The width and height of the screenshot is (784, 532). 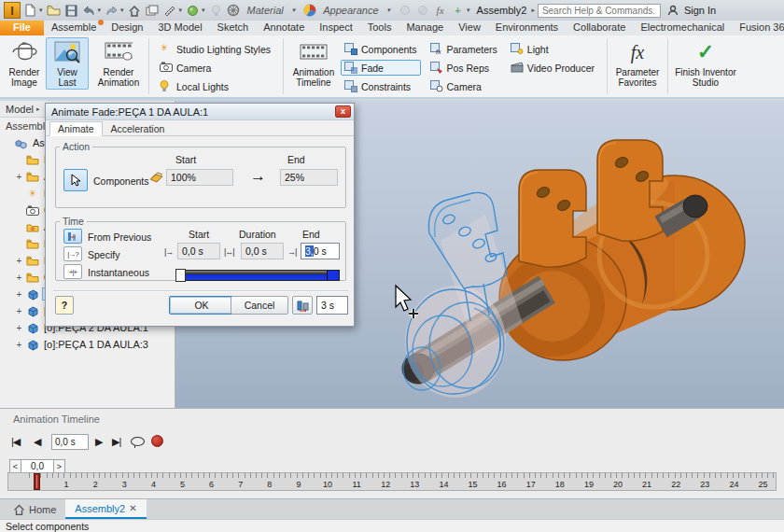 What do you see at coordinates (357, 10) in the screenshot?
I see `appearance-select: Appearance▾` at bounding box center [357, 10].